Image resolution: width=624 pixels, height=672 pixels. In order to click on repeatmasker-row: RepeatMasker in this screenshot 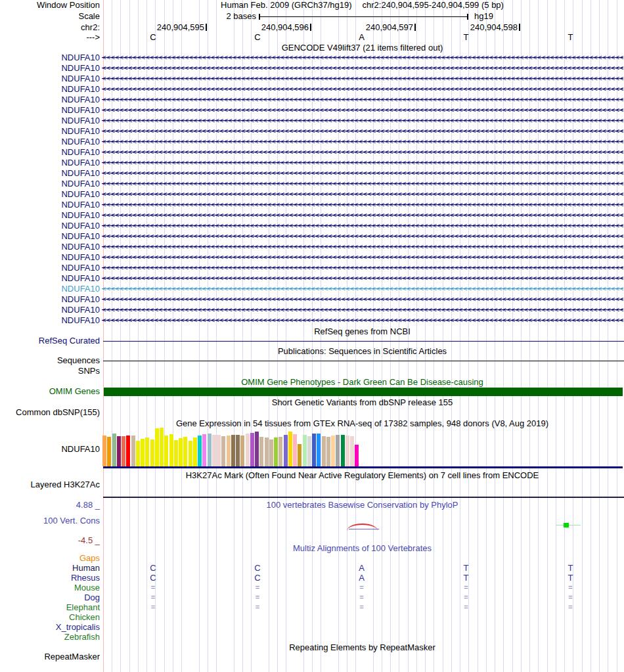, I will do `click(312, 657)`.